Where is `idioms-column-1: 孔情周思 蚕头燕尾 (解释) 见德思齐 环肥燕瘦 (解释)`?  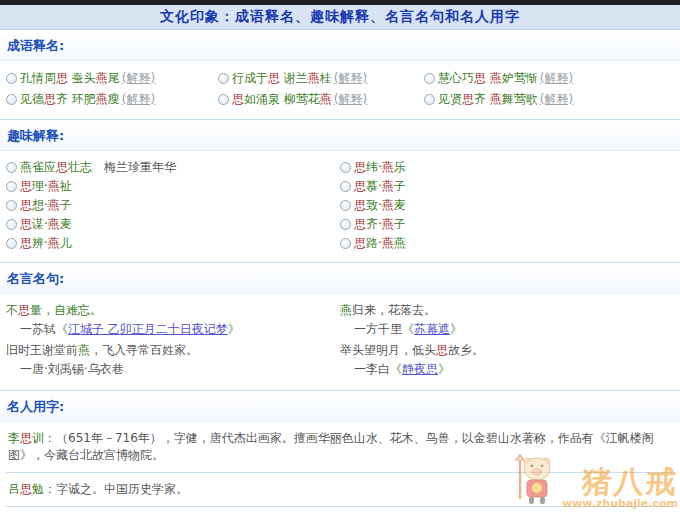 idioms-column-1: 孔情周思 蚕头燕尾 (解释) 见德思齐 环肥燕瘦 (解释) is located at coordinates (112, 89).